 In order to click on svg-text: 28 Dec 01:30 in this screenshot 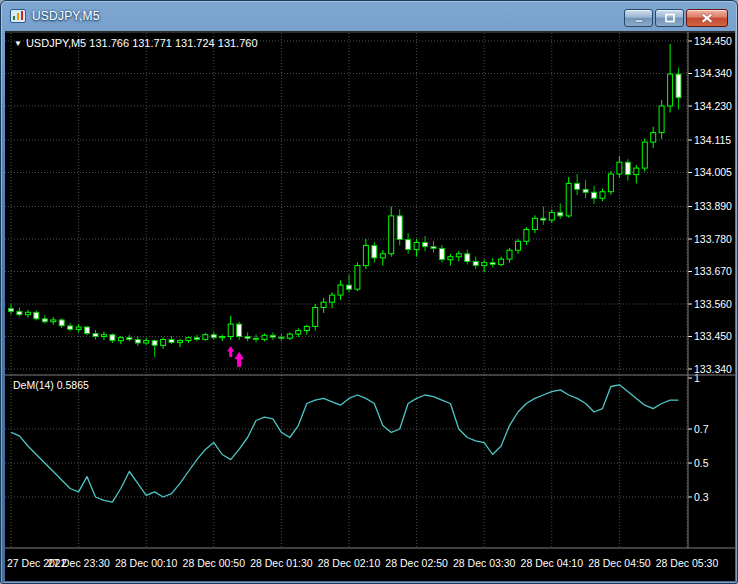, I will do `click(282, 563)`.